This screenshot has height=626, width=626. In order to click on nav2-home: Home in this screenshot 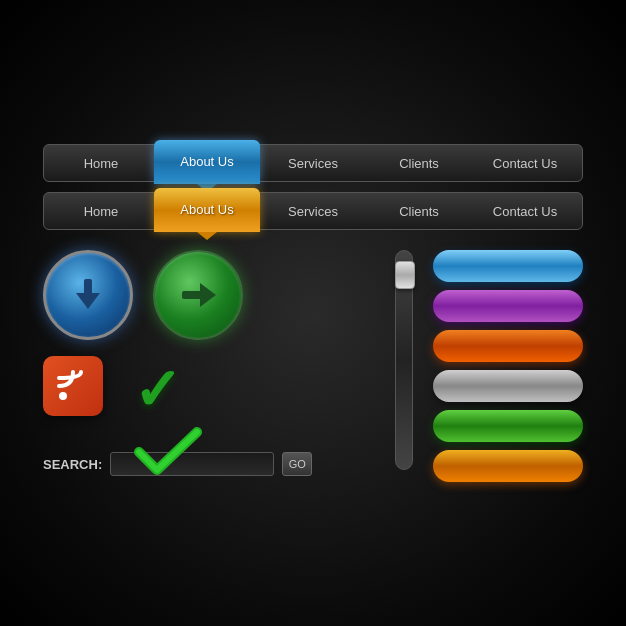, I will do `click(101, 212)`.